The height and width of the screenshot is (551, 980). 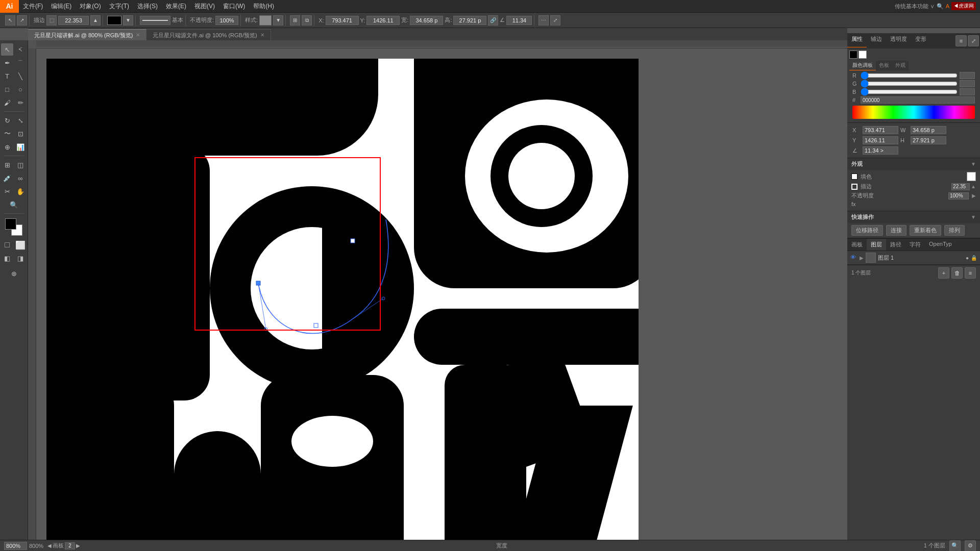 What do you see at coordinates (544, 20) in the screenshot?
I see `more-options-btn: ⋯` at bounding box center [544, 20].